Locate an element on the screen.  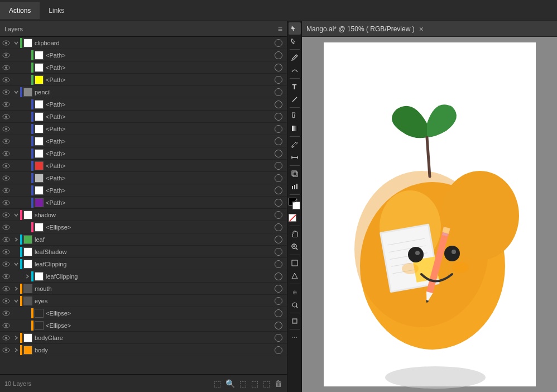
layer-row: shadow is located at coordinates (143, 215).